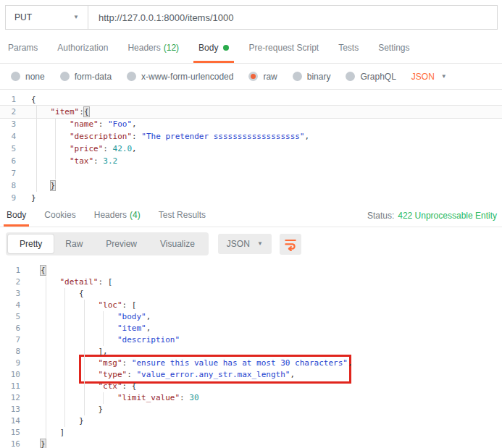  What do you see at coordinates (28, 77) in the screenshot?
I see `body-type-none: none` at bounding box center [28, 77].